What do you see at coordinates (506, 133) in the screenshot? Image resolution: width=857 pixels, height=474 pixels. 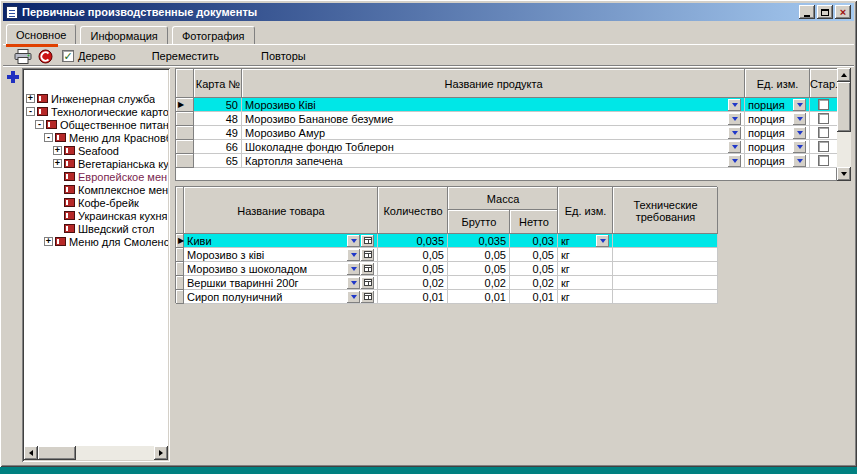 I see `table-row: 49Морозиво Амурпорция` at bounding box center [506, 133].